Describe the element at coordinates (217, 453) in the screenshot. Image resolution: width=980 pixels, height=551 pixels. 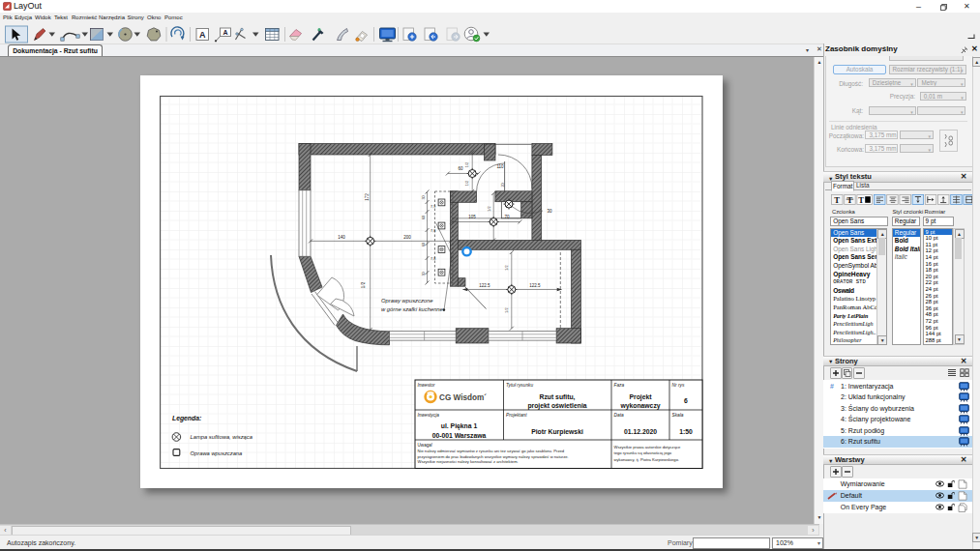
I see `svg-text: Oprawa wpuszczana` at that location.